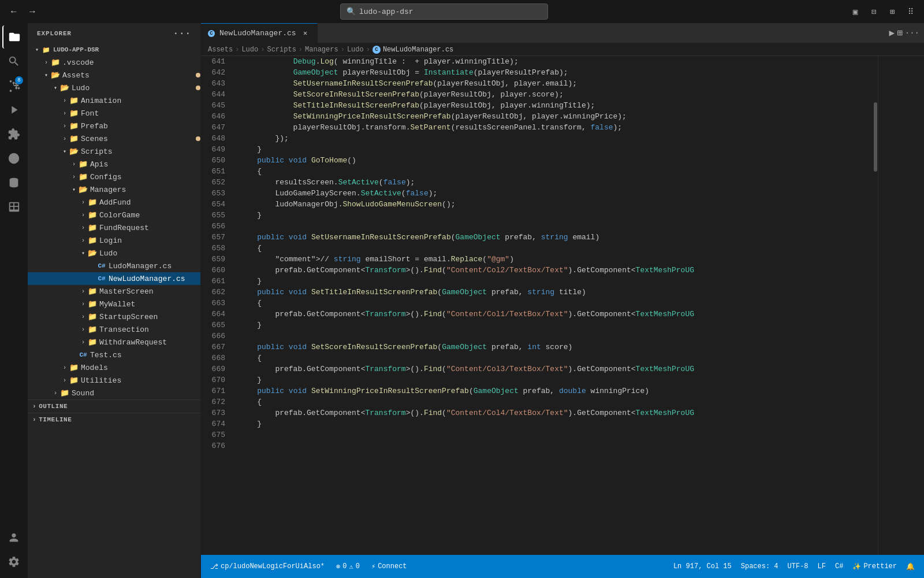 The width and height of the screenshot is (924, 578). Describe the element at coordinates (215, 205) in the screenshot. I see `line-number: 654` at that location.